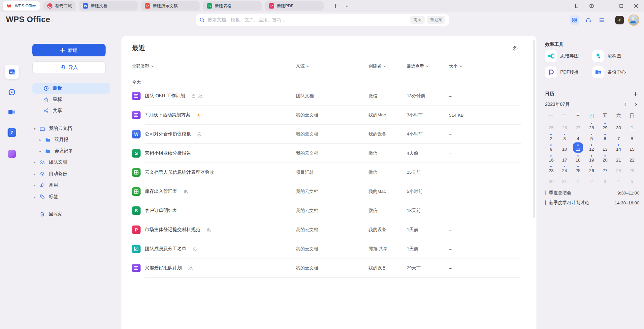 The image size is (644, 329). What do you see at coordinates (21, 6) in the screenshot?
I see `tab-wps: WPS Office` at bounding box center [21, 6].